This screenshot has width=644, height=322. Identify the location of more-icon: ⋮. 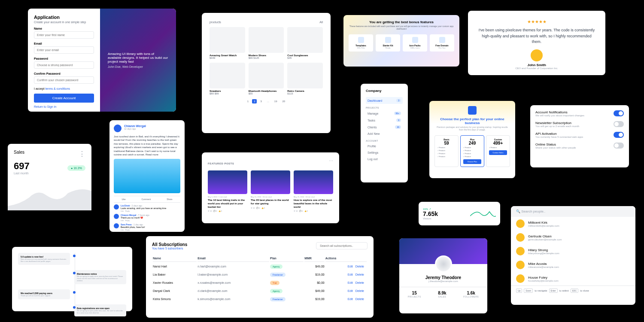
(82, 154).